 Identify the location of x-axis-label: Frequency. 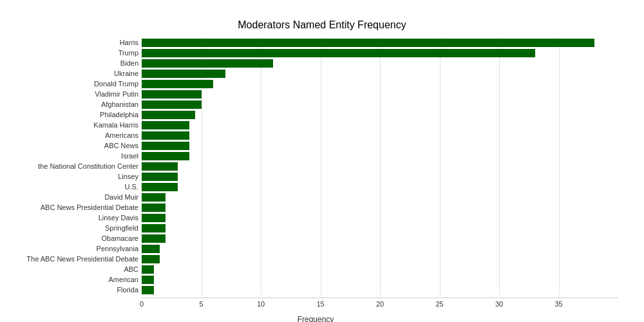
(316, 318).